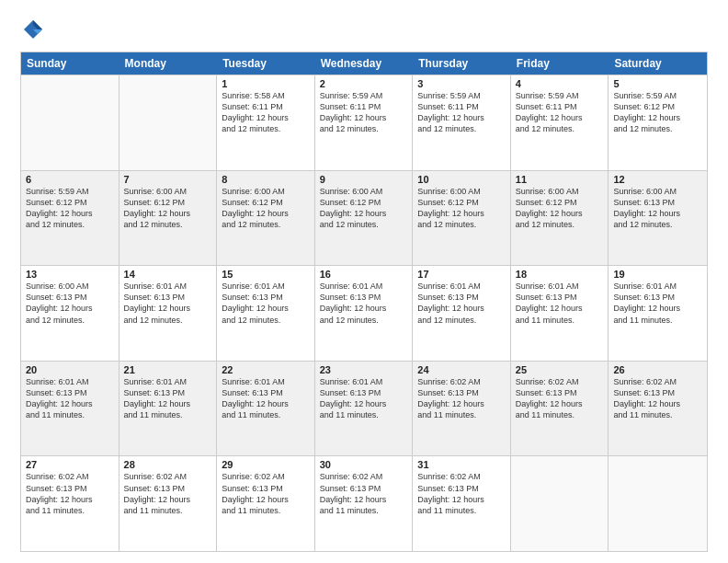 The image size is (728, 563). Describe the element at coordinates (364, 274) in the screenshot. I see `day-number: 16` at that location.